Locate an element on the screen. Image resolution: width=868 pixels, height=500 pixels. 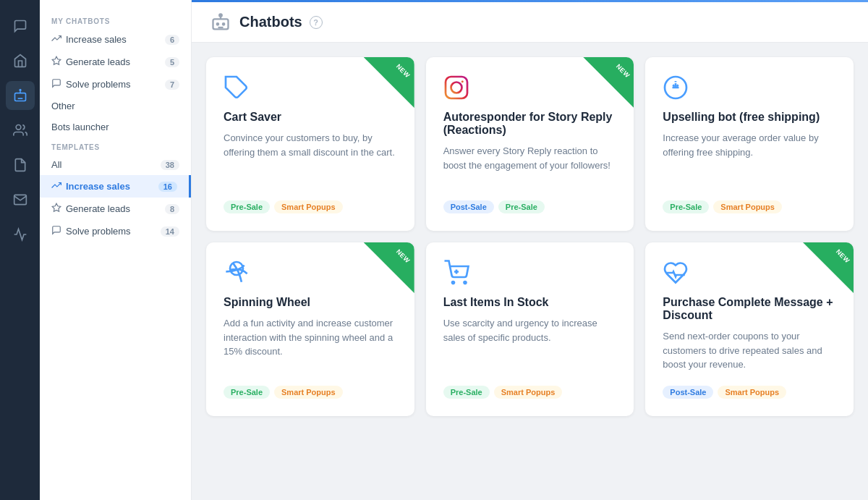
card-autoresponder: NEW is located at coordinates (530, 144).